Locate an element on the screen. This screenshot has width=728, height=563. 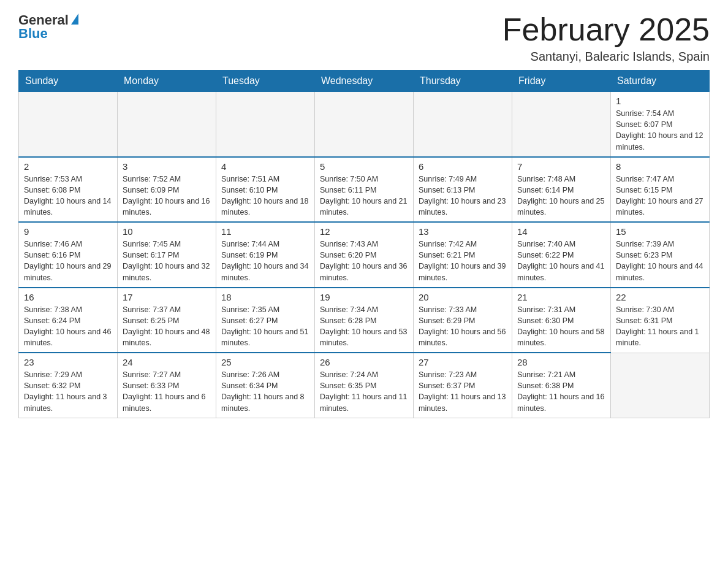
calendar-cell: 24Sunrise: 7:27 AMSunset: 6:33 PMDayligh… is located at coordinates (167, 385).